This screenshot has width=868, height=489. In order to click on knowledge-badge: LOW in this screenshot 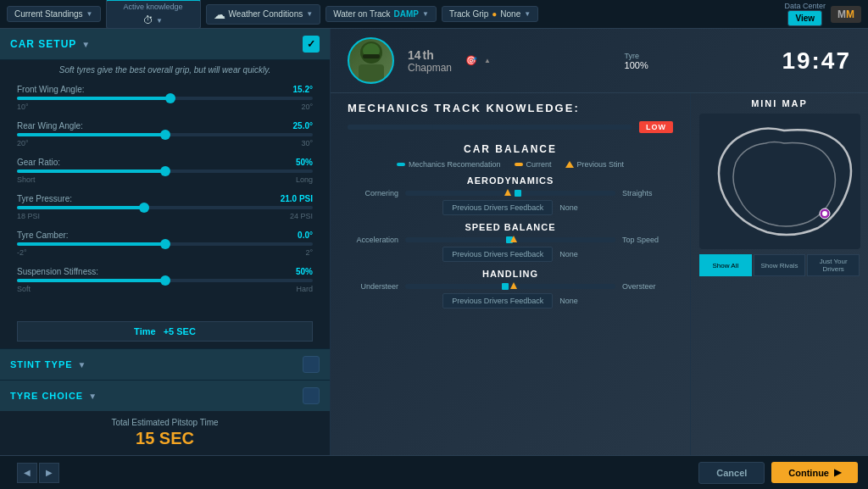, I will do `click(656, 127)`.